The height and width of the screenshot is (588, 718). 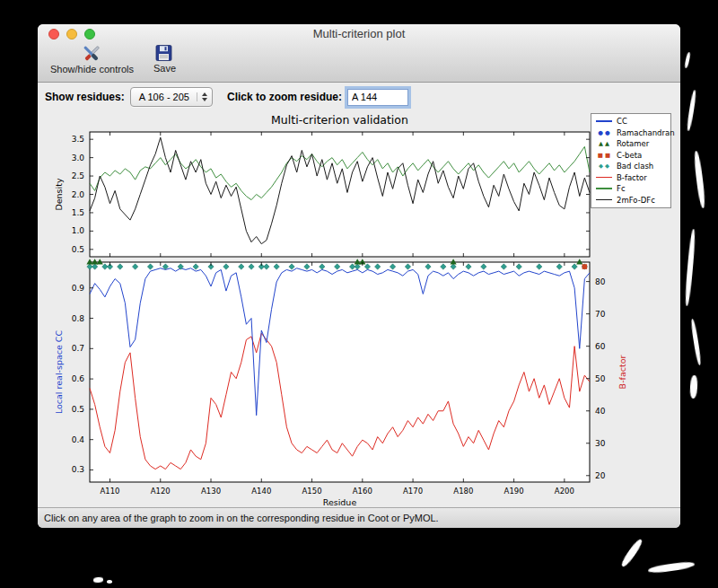 What do you see at coordinates (109, 491) in the screenshot?
I see `svg-text: A110` at bounding box center [109, 491].